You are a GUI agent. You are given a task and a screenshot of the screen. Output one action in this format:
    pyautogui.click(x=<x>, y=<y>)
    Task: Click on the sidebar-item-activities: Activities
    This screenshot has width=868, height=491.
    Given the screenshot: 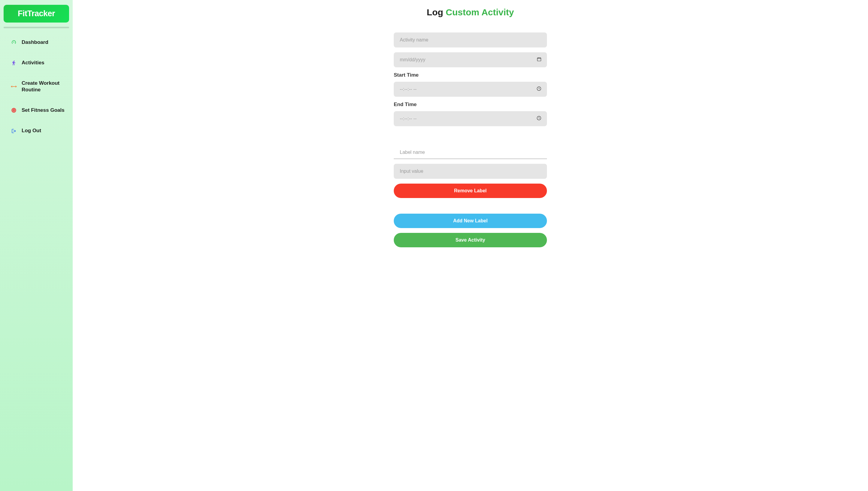 What is the action you would take?
    pyautogui.click(x=36, y=63)
    